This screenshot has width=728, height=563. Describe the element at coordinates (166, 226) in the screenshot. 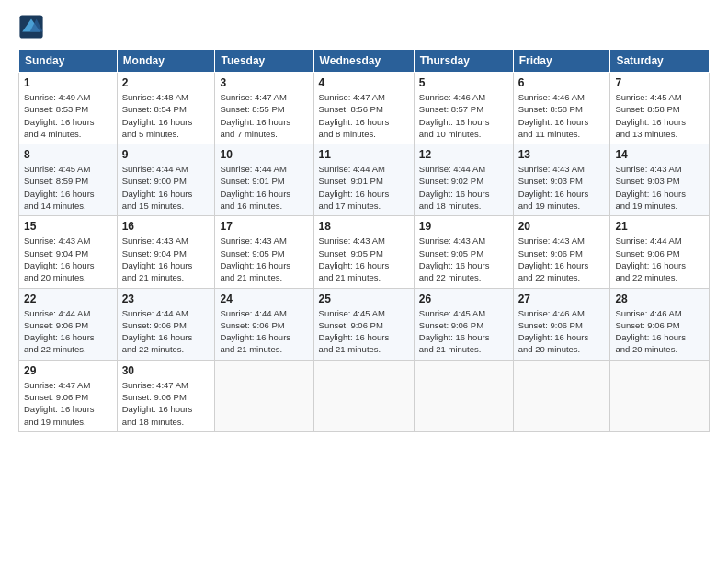

I see `day-number: 16` at that location.